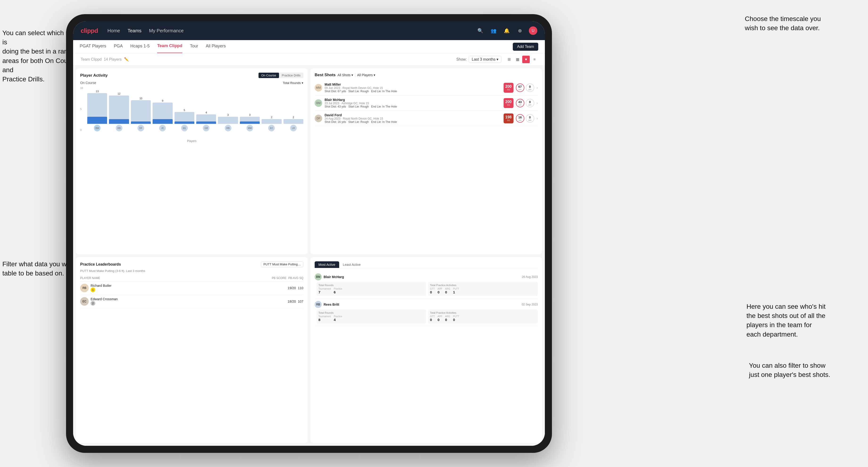  I want to click on search-icon: 🔍, so click(480, 31).